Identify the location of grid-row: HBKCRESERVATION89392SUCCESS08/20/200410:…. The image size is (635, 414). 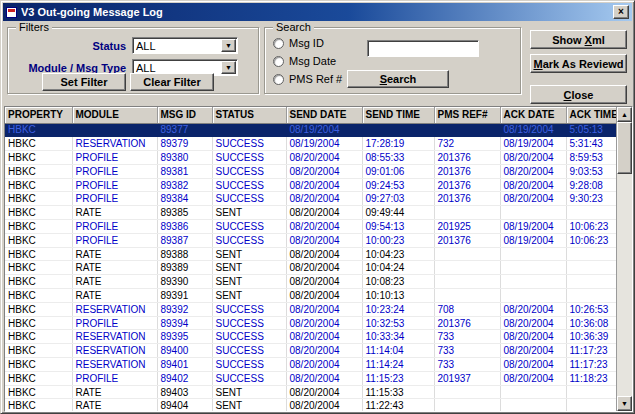
(310, 309).